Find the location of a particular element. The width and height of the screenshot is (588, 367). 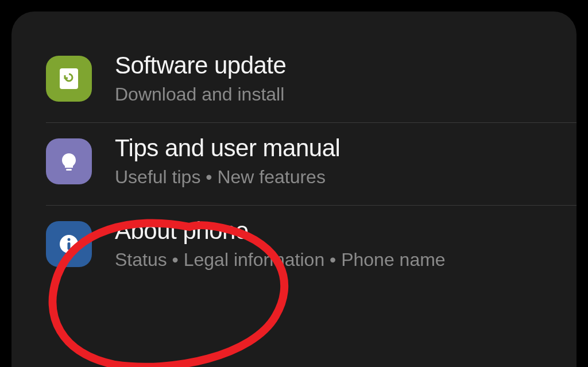

lightbulb-icon is located at coordinates (69, 161).